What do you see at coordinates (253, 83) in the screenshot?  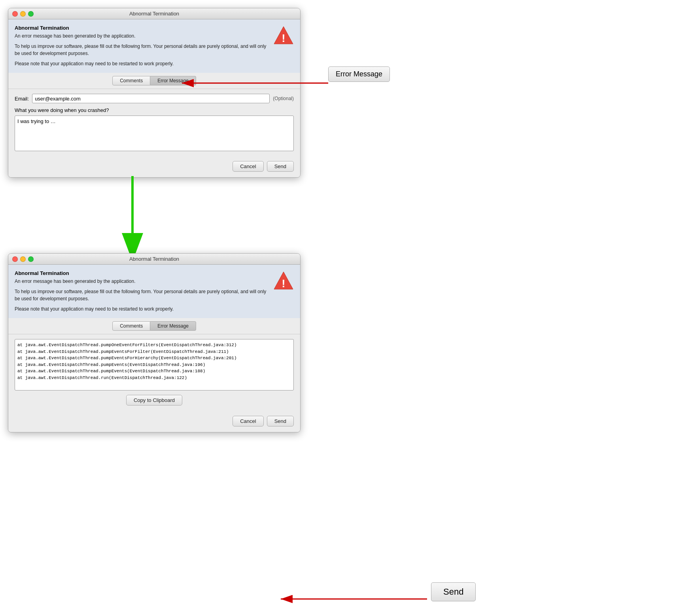 I see `red-arrow-top` at bounding box center [253, 83].